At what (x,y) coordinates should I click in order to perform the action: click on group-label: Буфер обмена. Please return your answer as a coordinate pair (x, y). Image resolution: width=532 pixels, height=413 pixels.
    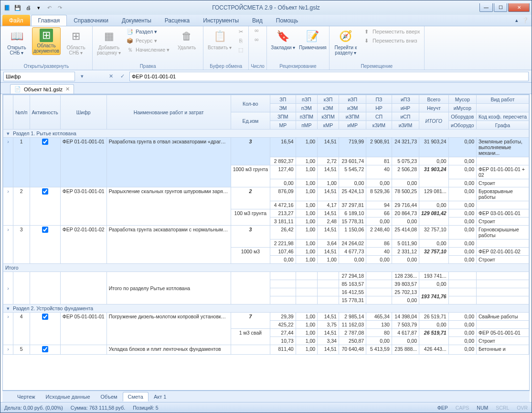
    Looking at the image, I should click on (226, 66).